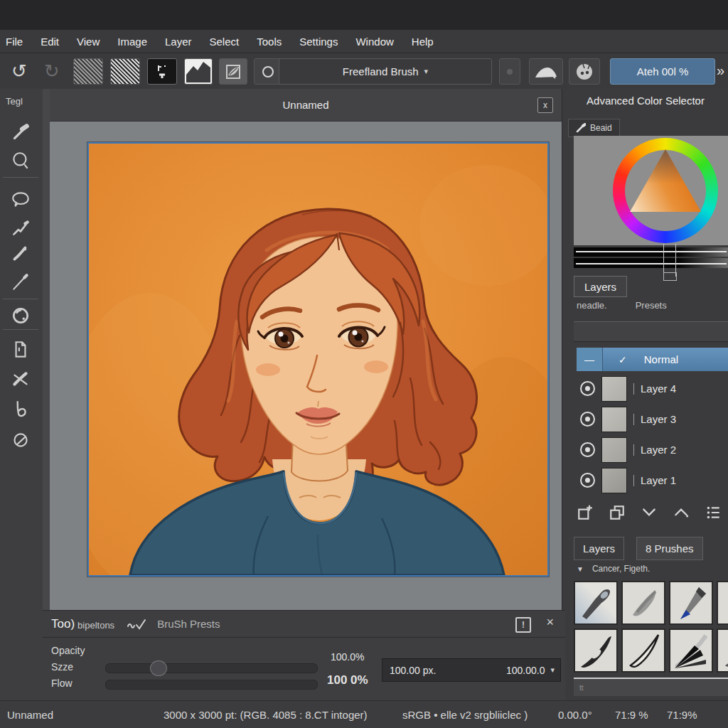 This screenshot has height=728, width=728. I want to click on blend-mode-row: — ✓ Normal, so click(653, 360).